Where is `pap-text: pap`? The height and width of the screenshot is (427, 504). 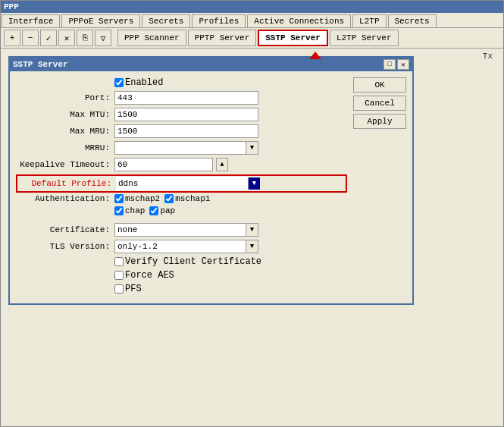
pap-text: pap is located at coordinates (167, 211).